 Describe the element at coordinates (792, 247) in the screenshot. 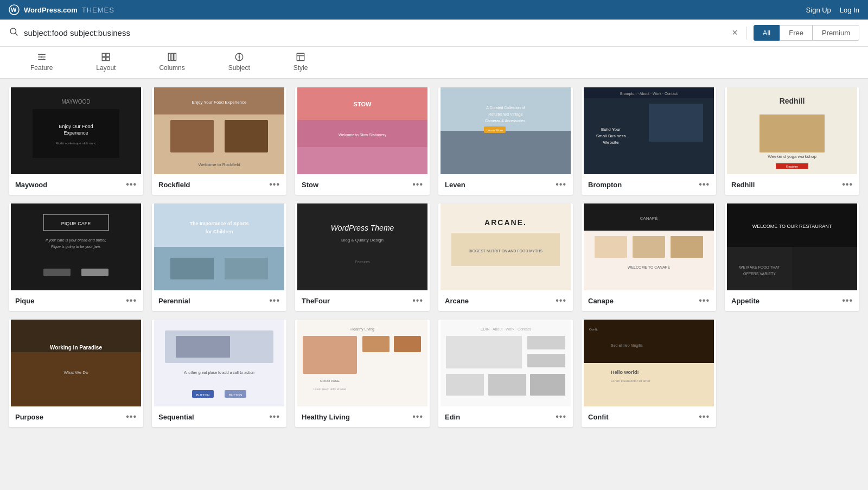

I see `theme-thumb-appetite: WELCOME TO OUR RESTAURANT WE MAKE FOOD T…` at that location.